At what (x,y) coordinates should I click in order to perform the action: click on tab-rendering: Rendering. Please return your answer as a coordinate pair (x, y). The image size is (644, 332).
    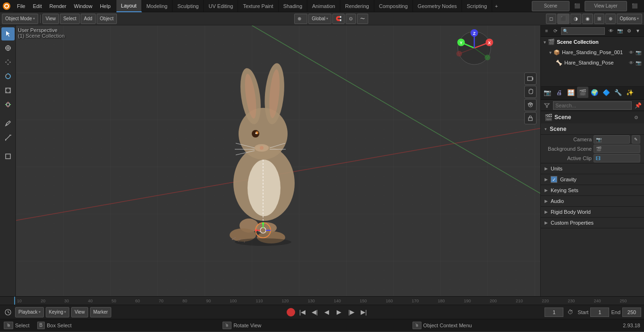
    Looking at the image, I should click on (357, 6).